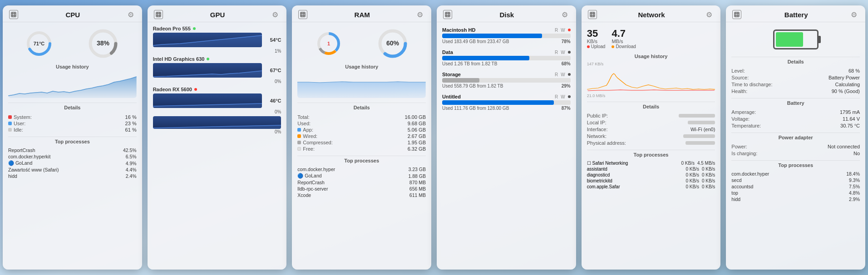 The height and width of the screenshot is (275, 868). I want to click on svg-text: 60%, so click(393, 43).